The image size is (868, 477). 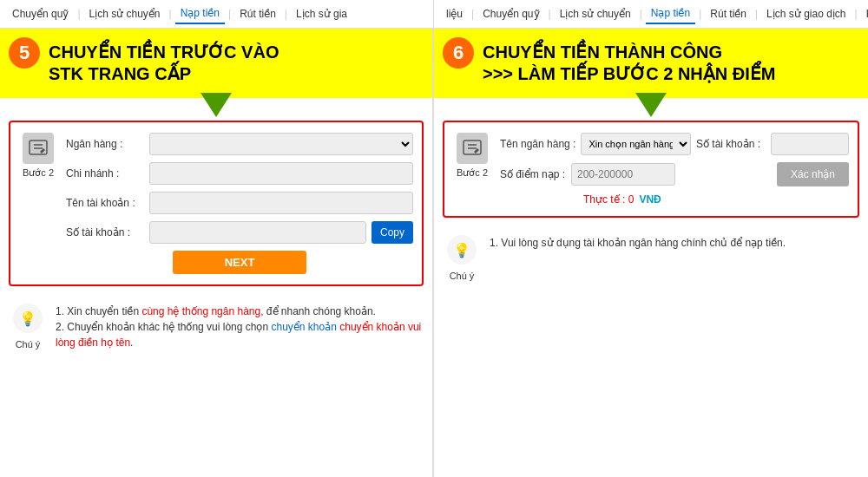 I want to click on next-button: NEXT, so click(x=240, y=262).